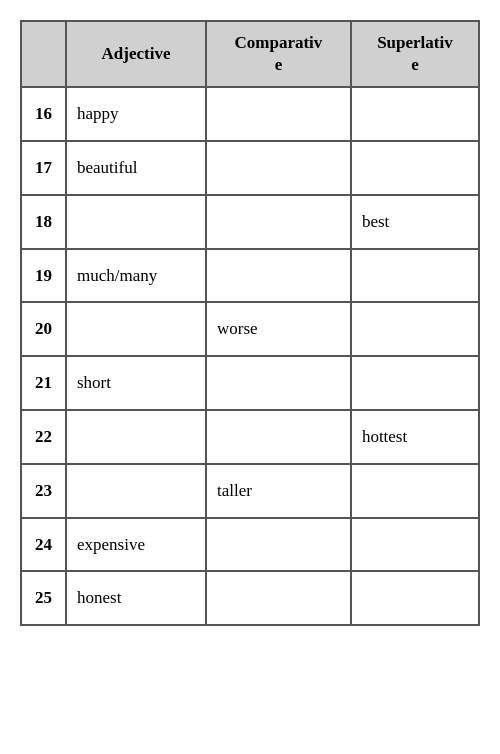 The height and width of the screenshot is (754, 500). What do you see at coordinates (136, 545) in the screenshot?
I see `adjective-cell: expensive` at bounding box center [136, 545].